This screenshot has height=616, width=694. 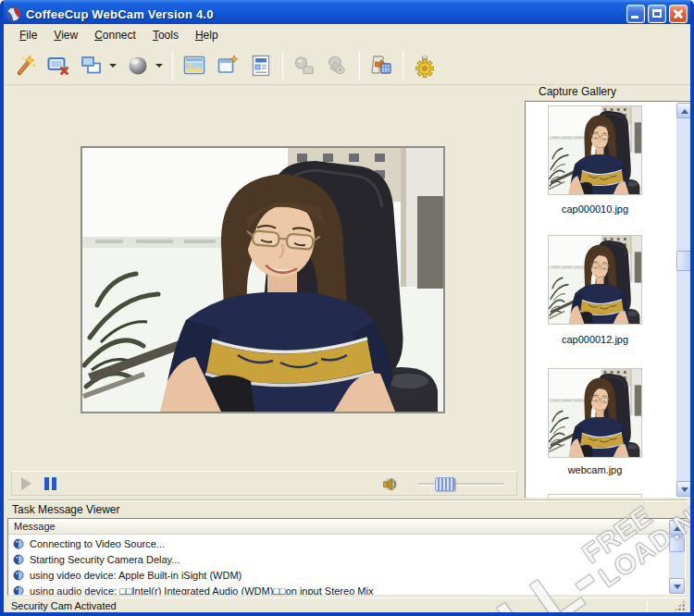 I want to click on menu-file: File, so click(x=28, y=35).